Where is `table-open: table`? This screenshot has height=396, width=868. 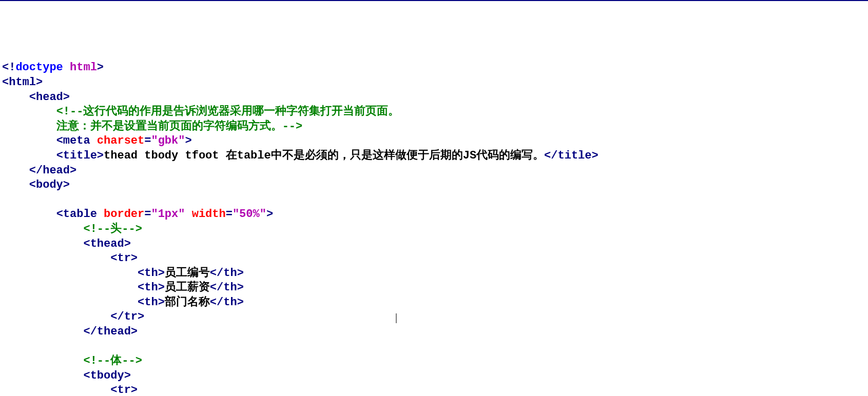 table-open: table is located at coordinates (80, 214).